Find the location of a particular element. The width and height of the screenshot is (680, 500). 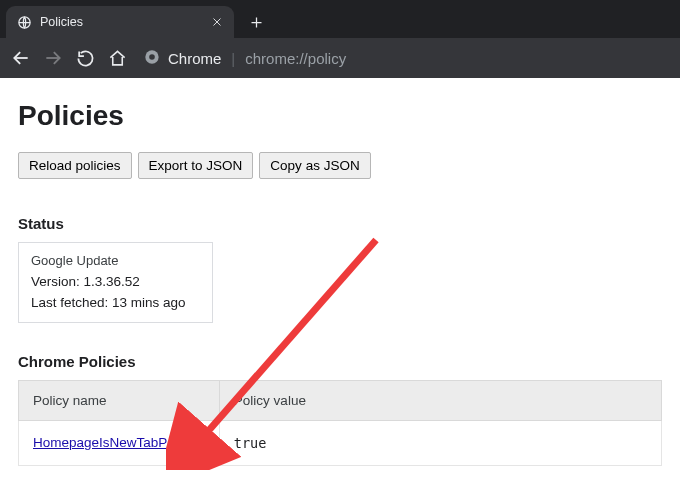

external-link-icon is located at coordinates (199, 443).